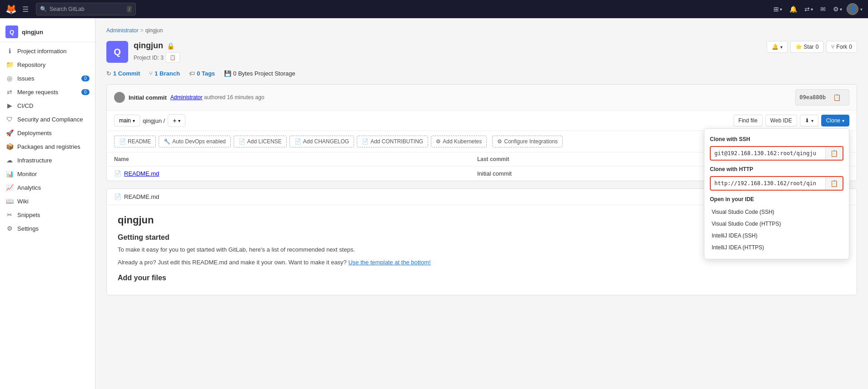 The width and height of the screenshot is (868, 389). Describe the element at coordinates (809, 9) in the screenshot. I see `merge-request-icon: ⇄ ▾` at that location.